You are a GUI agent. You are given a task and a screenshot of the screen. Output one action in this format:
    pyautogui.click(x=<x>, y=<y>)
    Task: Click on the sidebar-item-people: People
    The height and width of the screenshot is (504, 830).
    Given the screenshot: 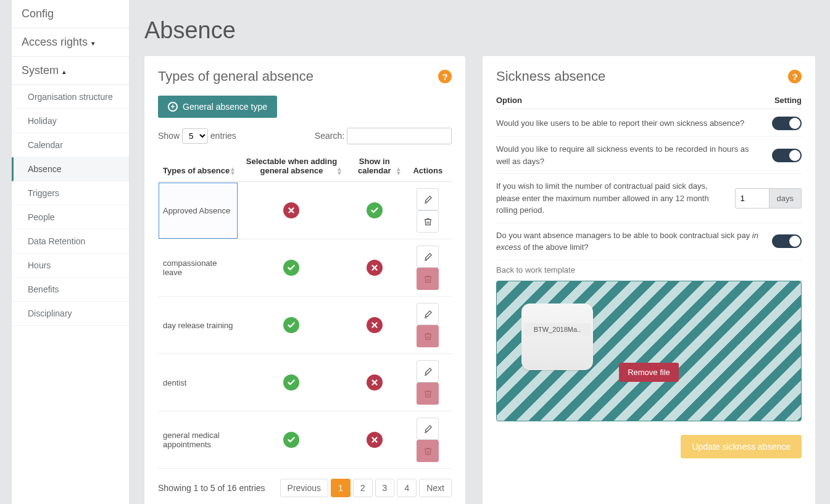 What is the action you would take?
    pyautogui.click(x=70, y=217)
    